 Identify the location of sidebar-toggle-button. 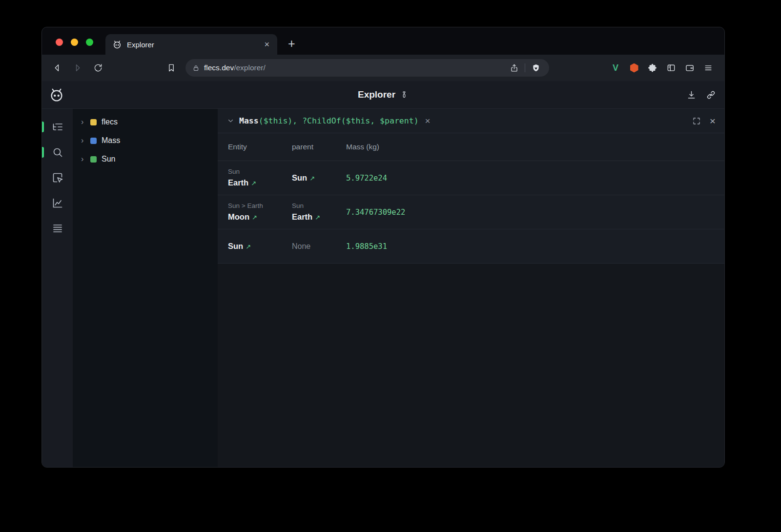
(671, 68).